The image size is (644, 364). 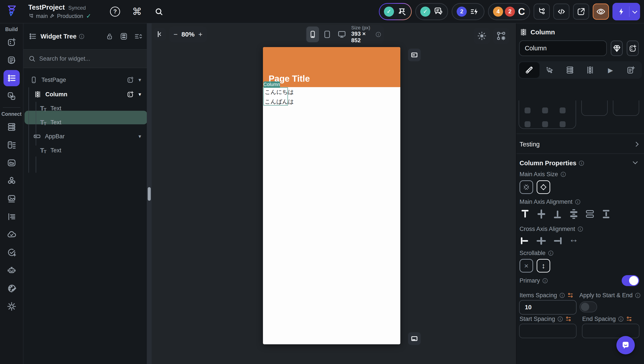 What do you see at coordinates (550, 70) in the screenshot?
I see `tab-actions` at bounding box center [550, 70].